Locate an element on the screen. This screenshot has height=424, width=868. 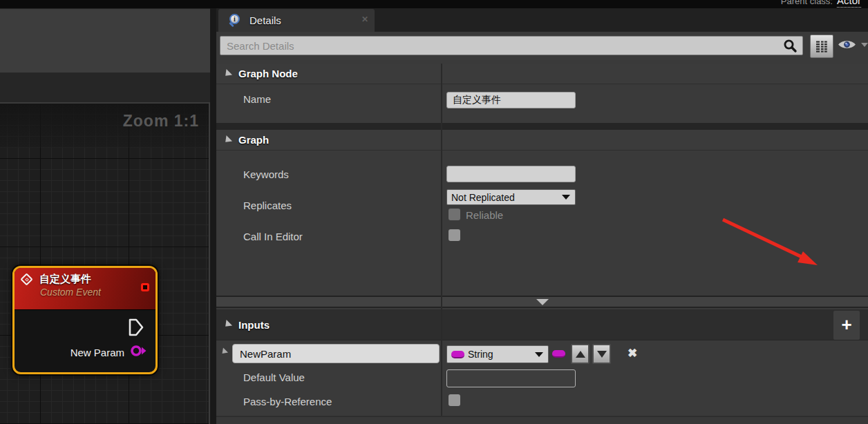
reliable-label: Reliable is located at coordinates (484, 215).